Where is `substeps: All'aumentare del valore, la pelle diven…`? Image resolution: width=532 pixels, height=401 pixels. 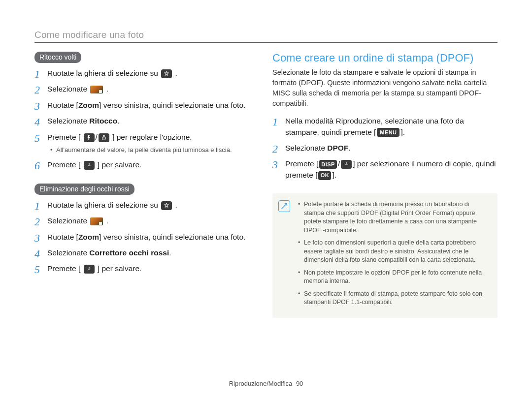 substeps: All'aumentare del valore, la pelle diven… is located at coordinates (154, 150).